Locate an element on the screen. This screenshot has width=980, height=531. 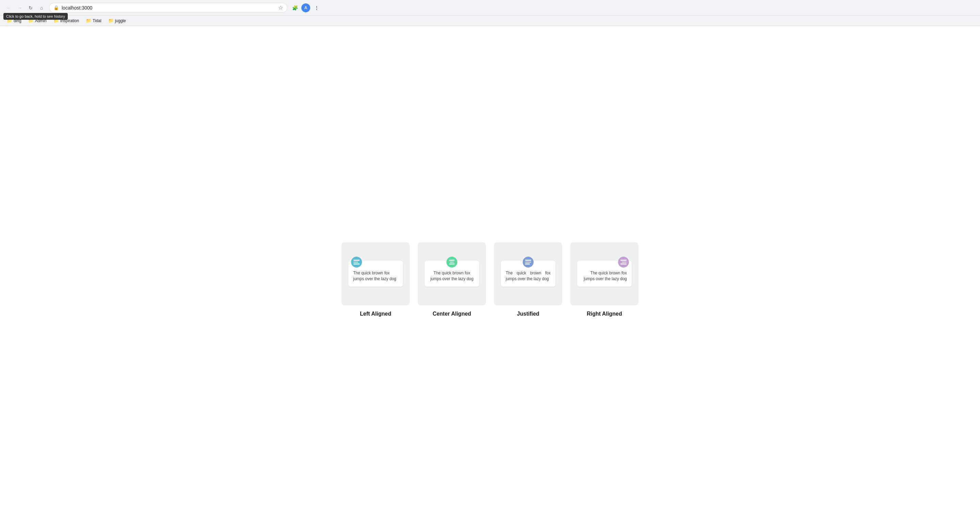
bookmark-star-button: ☆ is located at coordinates (281, 8).